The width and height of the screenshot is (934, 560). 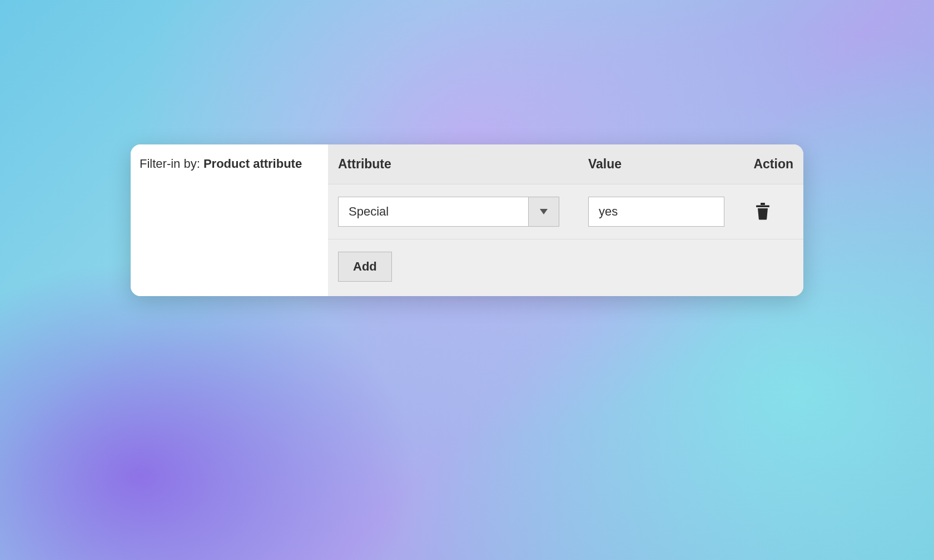 What do you see at coordinates (544, 212) in the screenshot?
I see `chevron-down-icon` at bounding box center [544, 212].